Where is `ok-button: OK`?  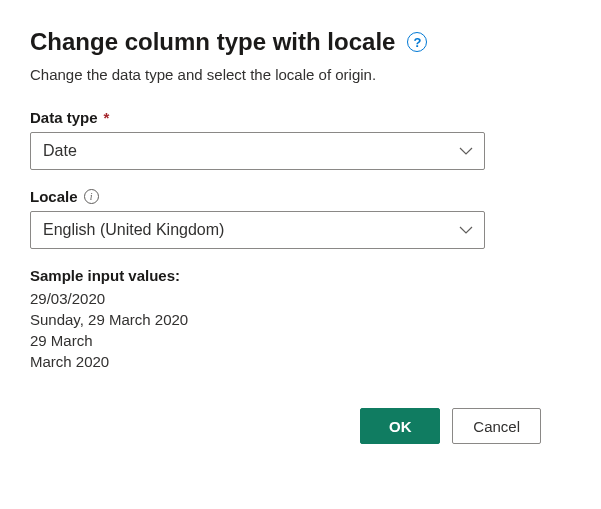 ok-button: OK is located at coordinates (400, 426).